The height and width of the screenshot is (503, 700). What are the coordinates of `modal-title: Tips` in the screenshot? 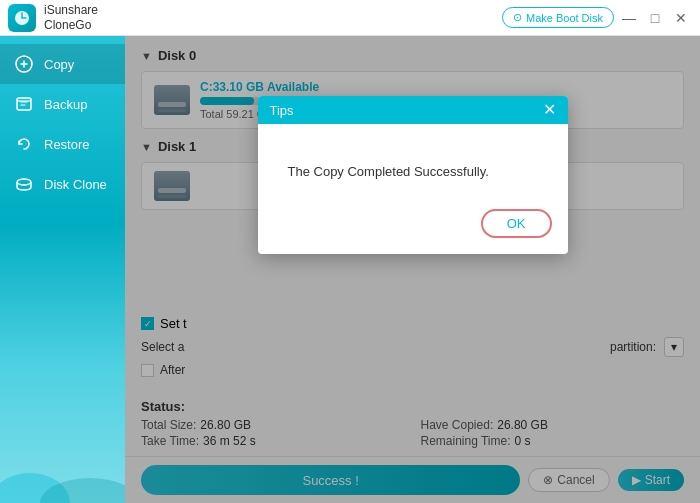 It's located at (282, 110).